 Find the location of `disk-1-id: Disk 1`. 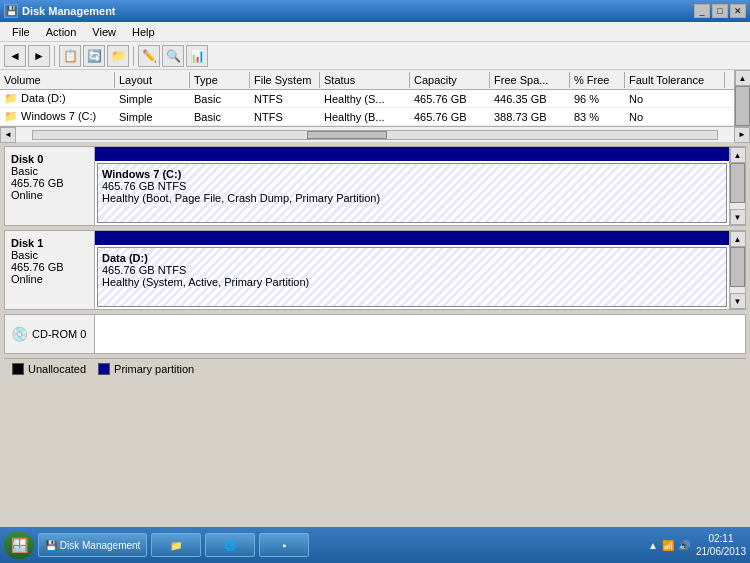

disk-1-id: Disk 1 is located at coordinates (50, 243).